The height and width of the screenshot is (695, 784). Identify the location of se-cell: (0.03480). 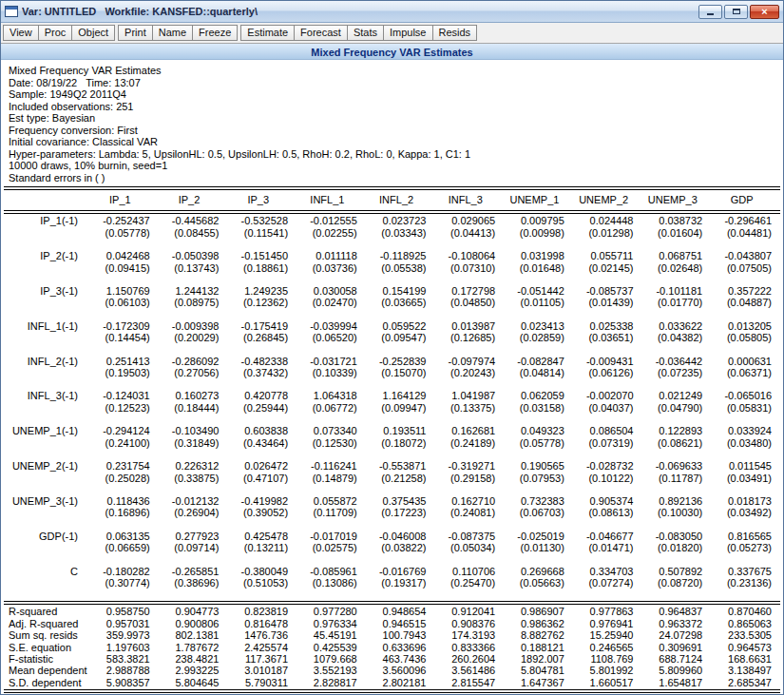
(745, 443).